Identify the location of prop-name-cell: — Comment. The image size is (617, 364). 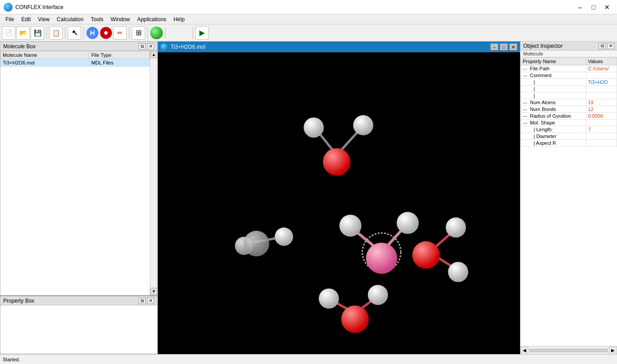
(554, 76).